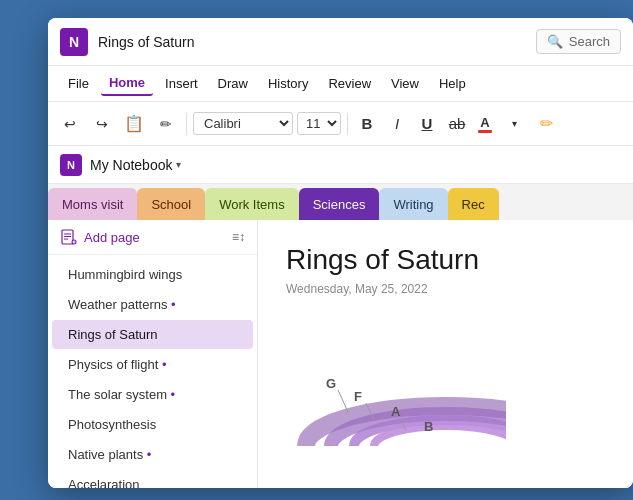  What do you see at coordinates (331, 384) in the screenshot?
I see `svg-text: G` at bounding box center [331, 384].